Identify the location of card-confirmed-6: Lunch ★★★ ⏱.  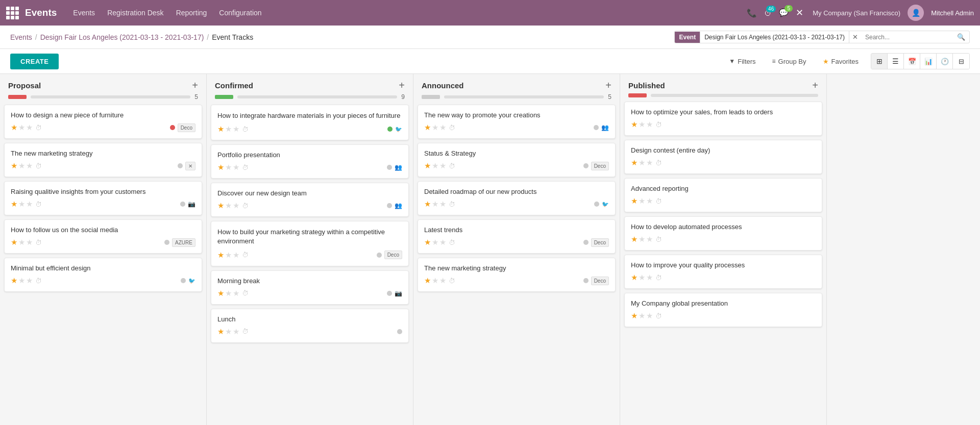
(310, 326).